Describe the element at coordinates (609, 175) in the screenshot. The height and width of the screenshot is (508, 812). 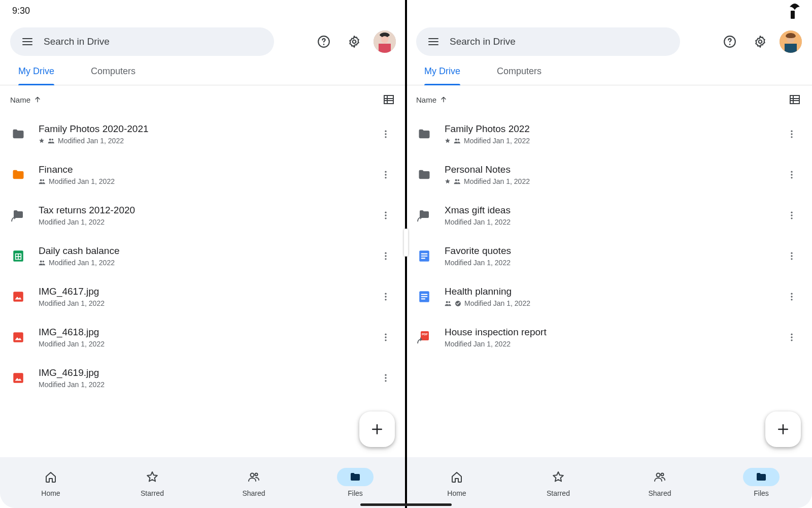
I see `file-row: Personal NotesModified Jan 1, 2022` at that location.